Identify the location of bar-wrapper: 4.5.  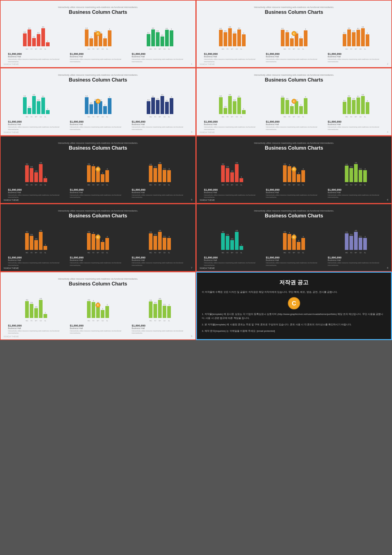
(237, 172).